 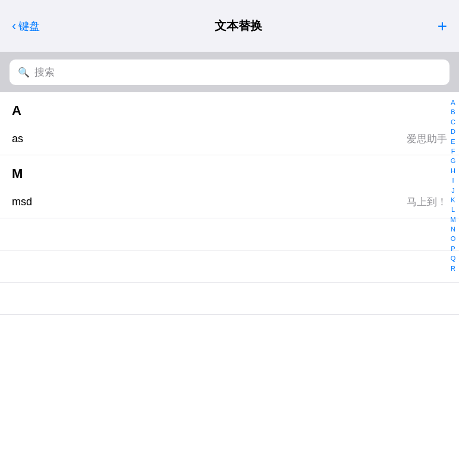 I want to click on phrase-msd: 马上到！, so click(x=427, y=202).